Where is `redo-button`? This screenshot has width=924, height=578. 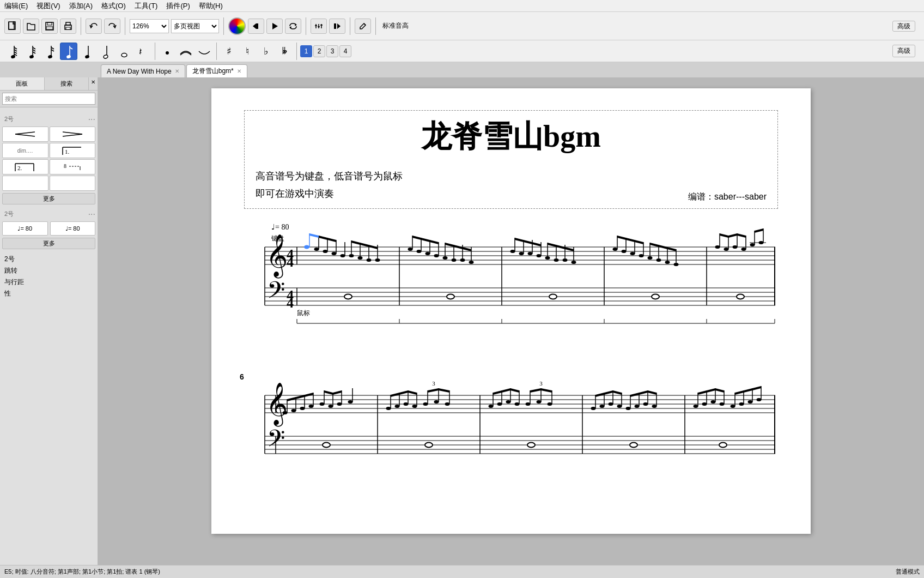 redo-button is located at coordinates (112, 26).